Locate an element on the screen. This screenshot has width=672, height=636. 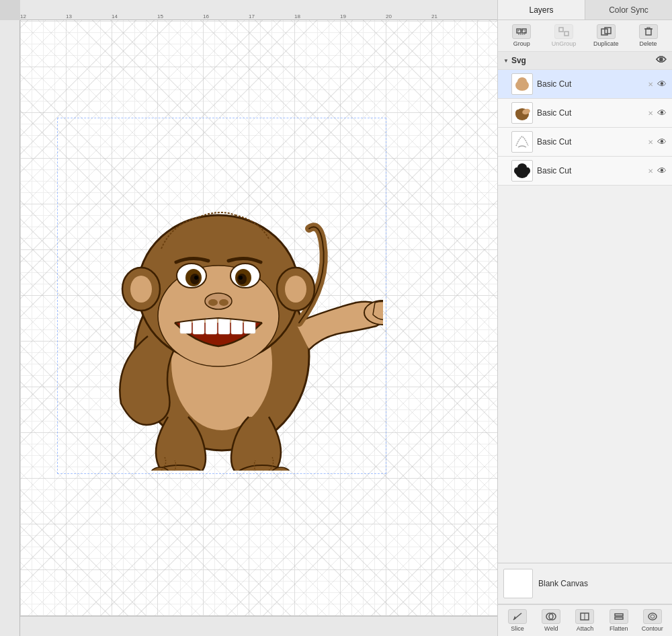
layer-label-1: Basic Cut is located at coordinates (590, 84).